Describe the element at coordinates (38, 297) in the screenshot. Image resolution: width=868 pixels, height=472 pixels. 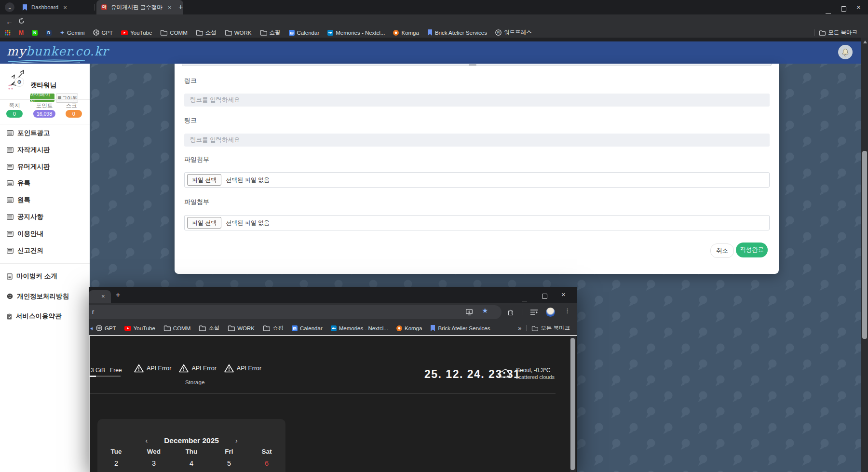
I see `sidebar-footer-item-2: 개인정보처리방침` at that location.